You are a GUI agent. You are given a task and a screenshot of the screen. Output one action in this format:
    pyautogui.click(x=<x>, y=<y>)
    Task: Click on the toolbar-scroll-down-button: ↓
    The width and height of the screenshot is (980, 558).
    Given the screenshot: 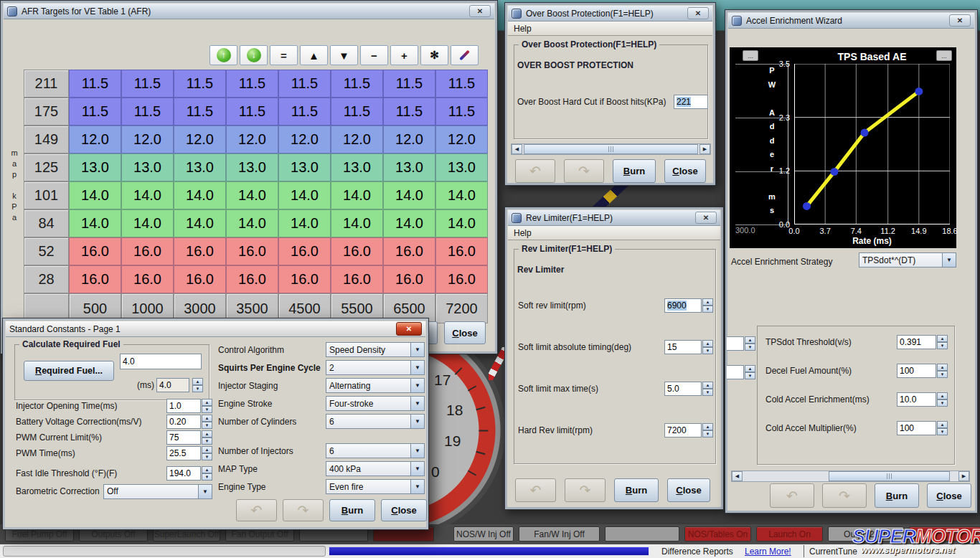 What is the action you would take?
    pyautogui.click(x=254, y=55)
    